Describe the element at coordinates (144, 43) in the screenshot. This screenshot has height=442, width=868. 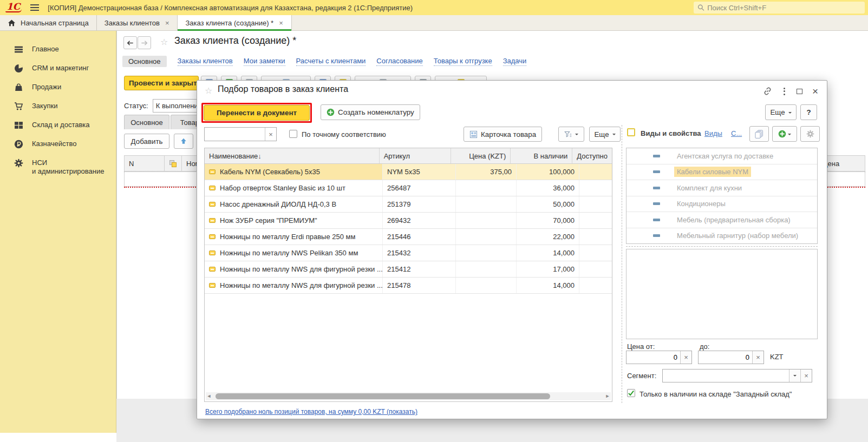
I see `forward-button` at that location.